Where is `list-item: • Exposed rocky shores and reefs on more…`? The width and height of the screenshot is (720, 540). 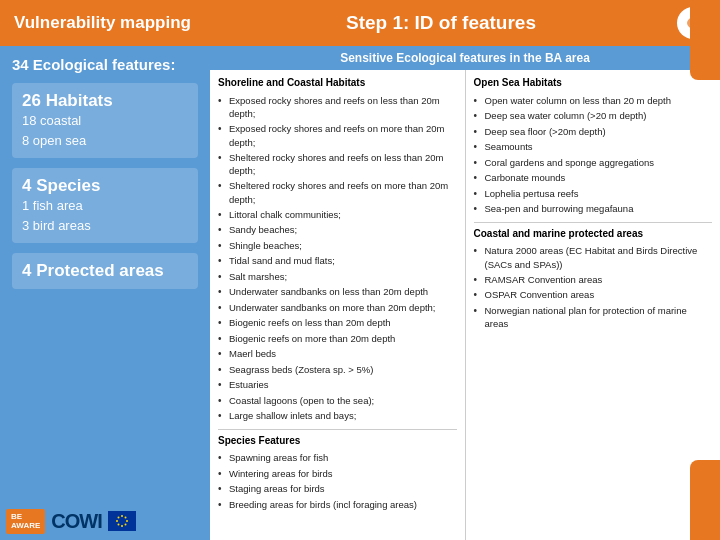 list-item: • Exposed rocky shores and reefs on more… is located at coordinates (338, 136).